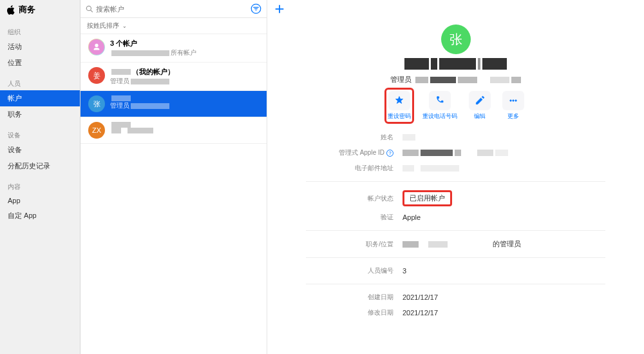  What do you see at coordinates (40, 84) in the screenshot?
I see `sidebar-section-title: 人员` at bounding box center [40, 84].